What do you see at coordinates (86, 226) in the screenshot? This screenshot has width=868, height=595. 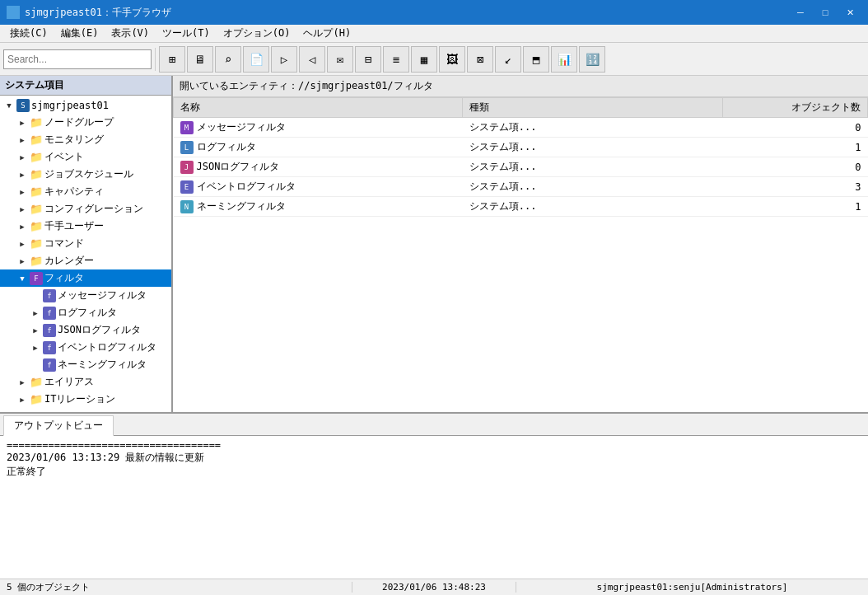 I see `tree-node-users: ▶📁千手ユーザー` at bounding box center [86, 226].